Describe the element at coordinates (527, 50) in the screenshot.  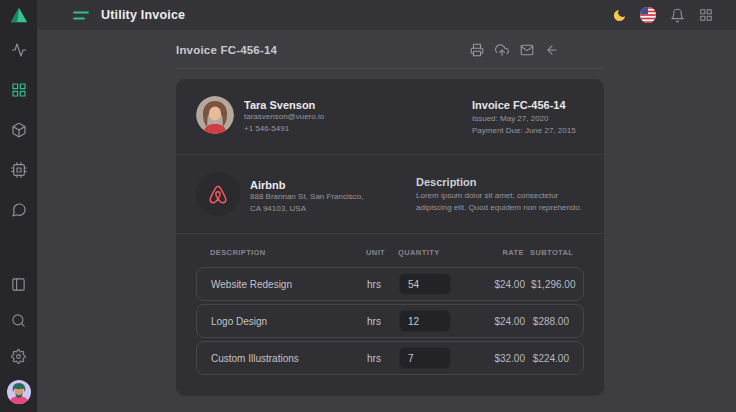
I see `send-mail-button` at that location.